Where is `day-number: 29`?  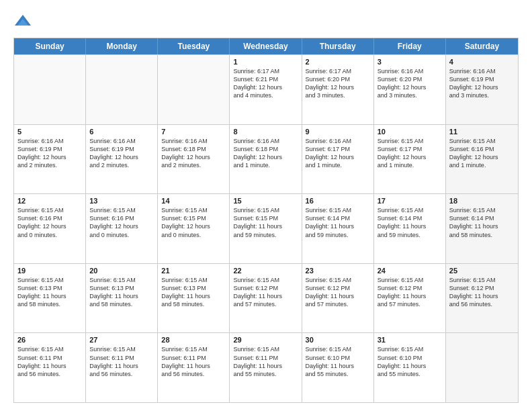
day-number: 29 is located at coordinates (265, 340).